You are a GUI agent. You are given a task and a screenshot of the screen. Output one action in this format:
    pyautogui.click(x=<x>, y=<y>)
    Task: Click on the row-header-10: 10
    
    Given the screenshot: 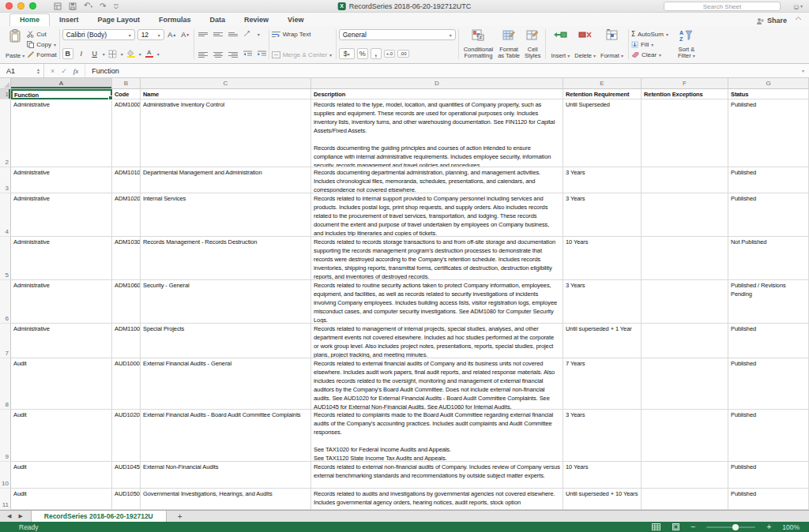 What is the action you would take?
    pyautogui.click(x=6, y=475)
    